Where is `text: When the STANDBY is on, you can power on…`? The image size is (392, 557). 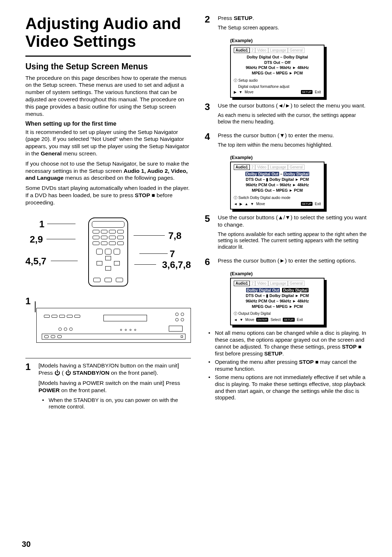
text: When the STANDBY is on, you can power on… is located at coordinates (120, 404).